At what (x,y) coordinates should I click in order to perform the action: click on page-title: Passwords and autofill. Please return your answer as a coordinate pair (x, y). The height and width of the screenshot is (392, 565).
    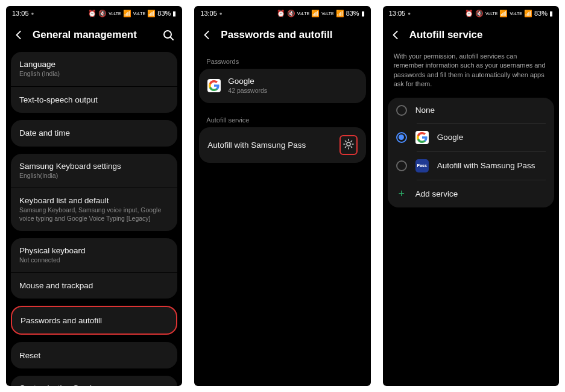
    Looking at the image, I should click on (291, 35).